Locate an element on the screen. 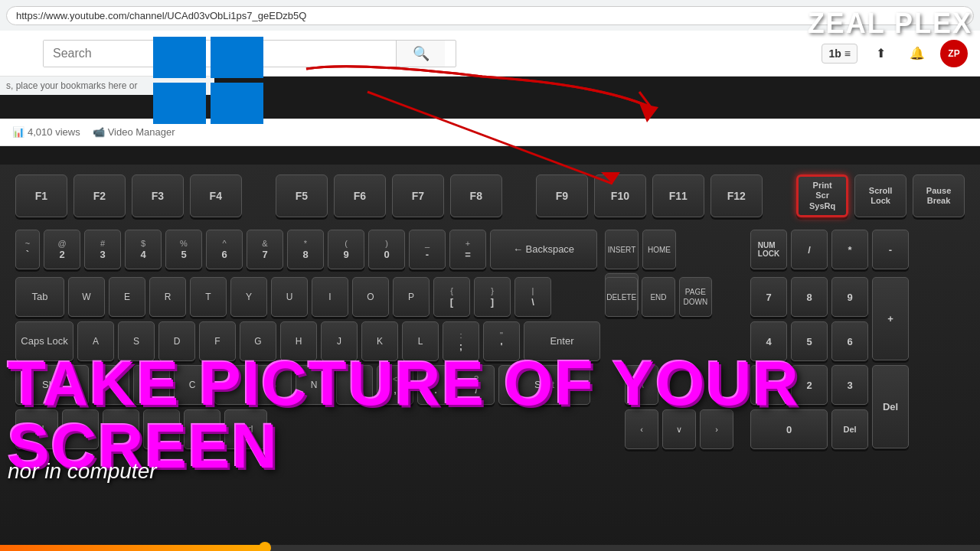 This screenshot has width=980, height=551. insert-key: INSERT is located at coordinates (622, 249).